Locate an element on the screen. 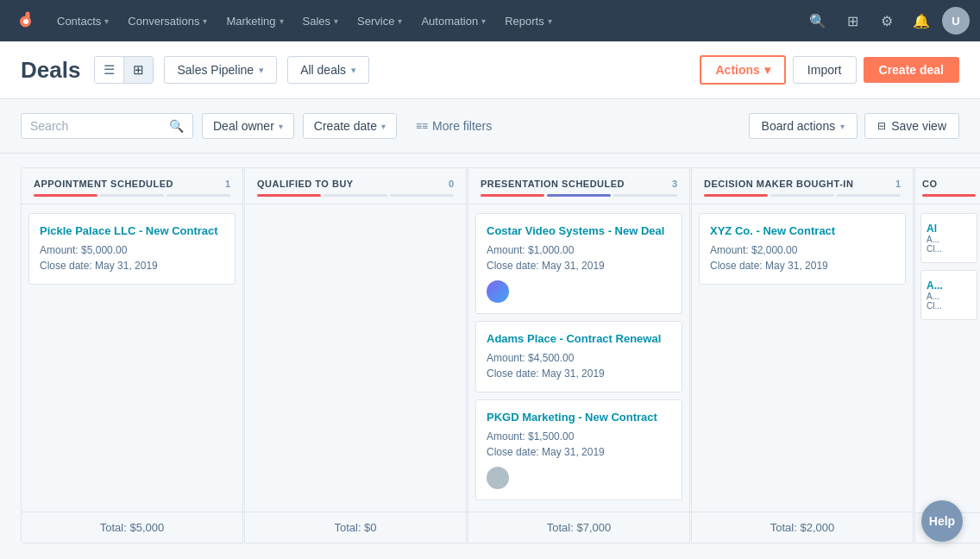  actions-button: Actions ▾ is located at coordinates (742, 70).